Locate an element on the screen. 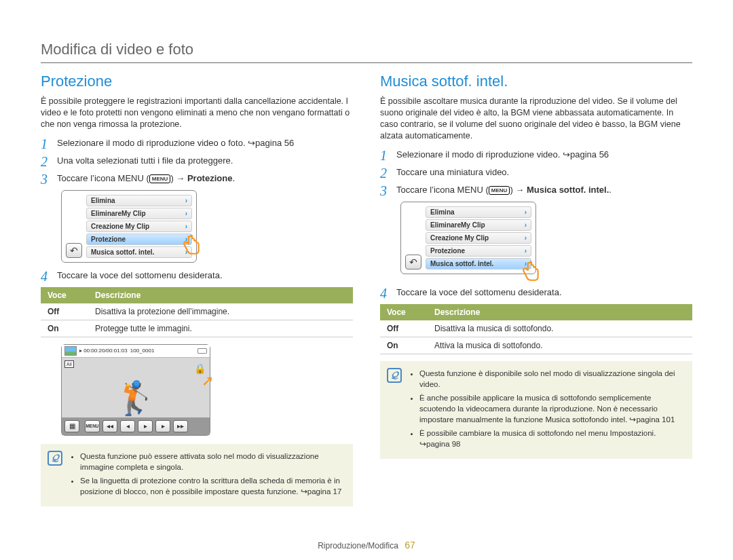 Image resolution: width=733 pixels, height=560 pixels. table-row: OffDisattiva la musica di sottofondo. is located at coordinates (536, 329).